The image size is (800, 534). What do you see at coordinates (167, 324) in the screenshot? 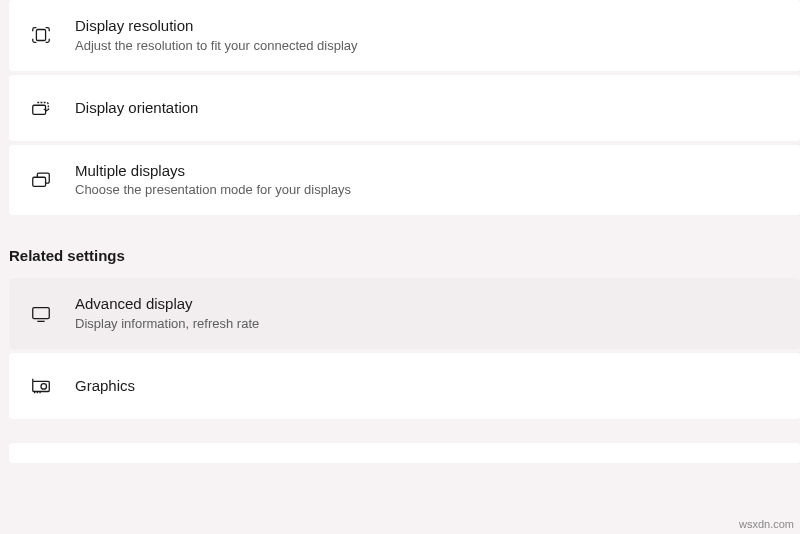
I see `setting-subtitle: Display information, refresh rate` at bounding box center [167, 324].